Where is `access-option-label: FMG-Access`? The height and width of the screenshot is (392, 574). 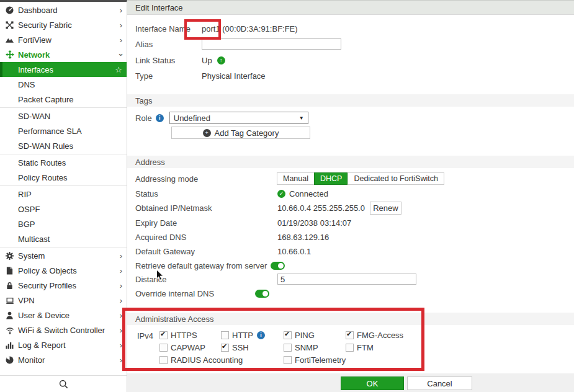 access-option-label: FMG-Access is located at coordinates (380, 335).